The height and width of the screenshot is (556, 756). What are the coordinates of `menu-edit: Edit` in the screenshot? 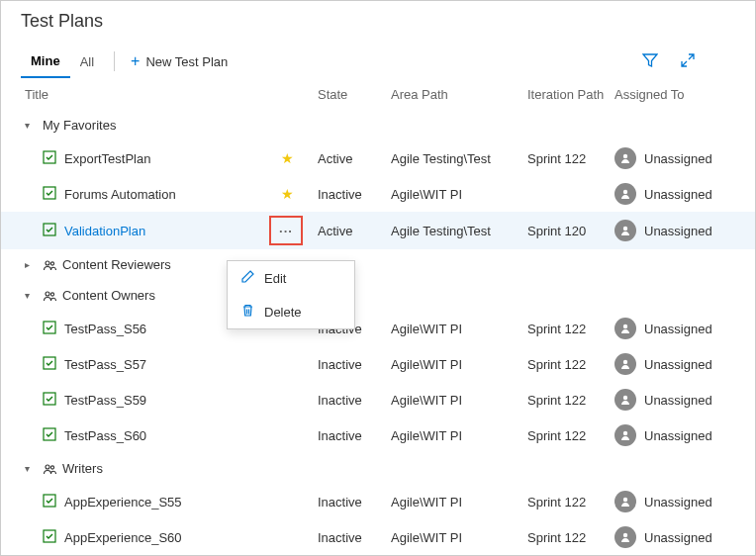 It's located at (291, 278).